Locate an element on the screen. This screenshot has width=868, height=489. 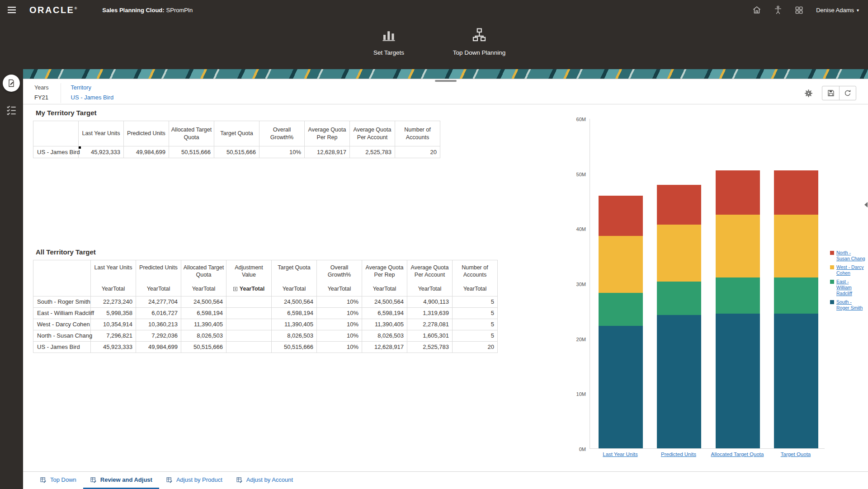
data-cell: 10,354,914 is located at coordinates (113, 324).